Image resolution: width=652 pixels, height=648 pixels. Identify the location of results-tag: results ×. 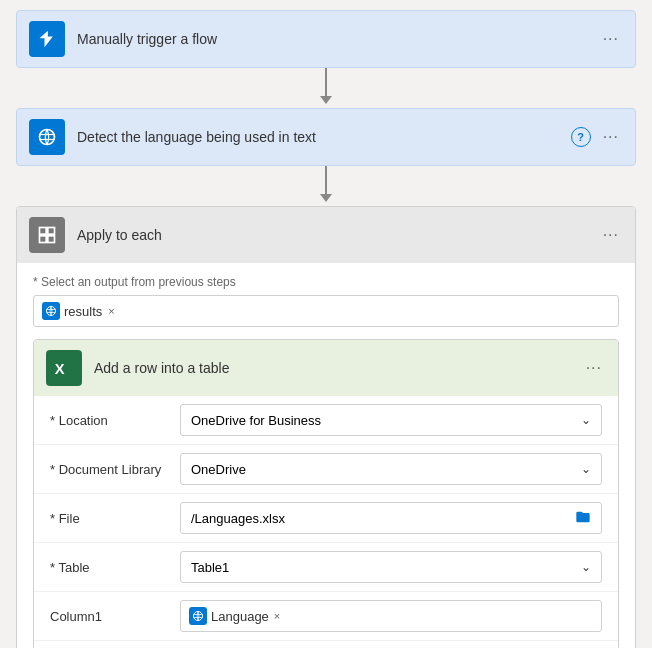
(78, 311).